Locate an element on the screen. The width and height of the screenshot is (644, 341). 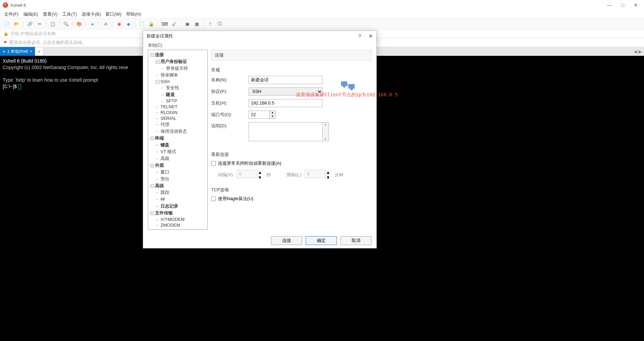
tree-security: –安全性 is located at coordinates (183, 88).